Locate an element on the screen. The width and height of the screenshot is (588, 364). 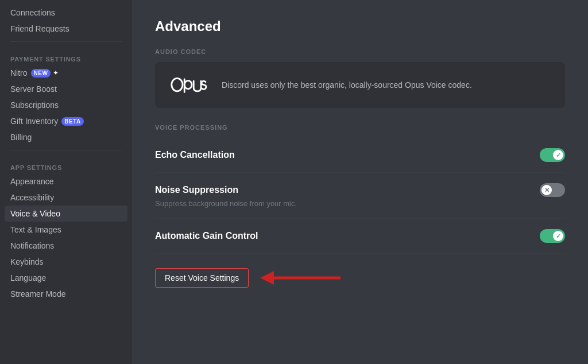
echo-cancellation-name: Echo Cancellation is located at coordinates (195, 155).